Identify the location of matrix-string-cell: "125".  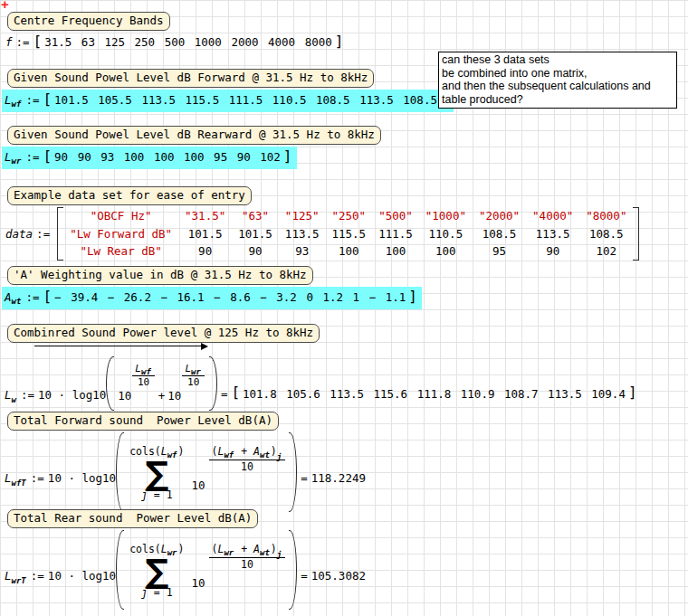
(302, 216).